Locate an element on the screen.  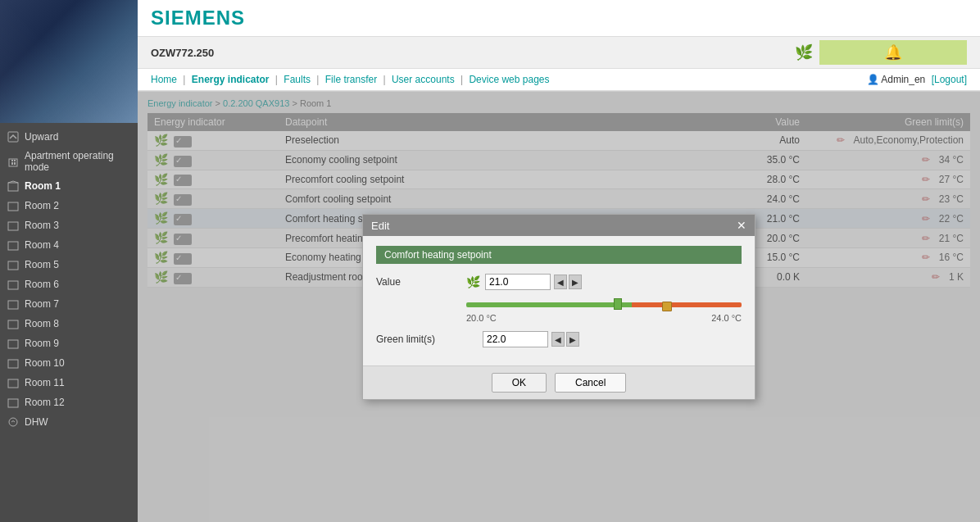
green-limits-arrows: ◀ ▶ is located at coordinates (565, 339).